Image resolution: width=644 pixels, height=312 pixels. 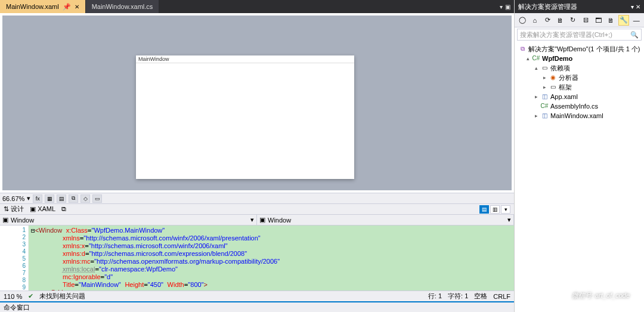 I want to click on effects-icon: ◇, so click(x=85, y=199).